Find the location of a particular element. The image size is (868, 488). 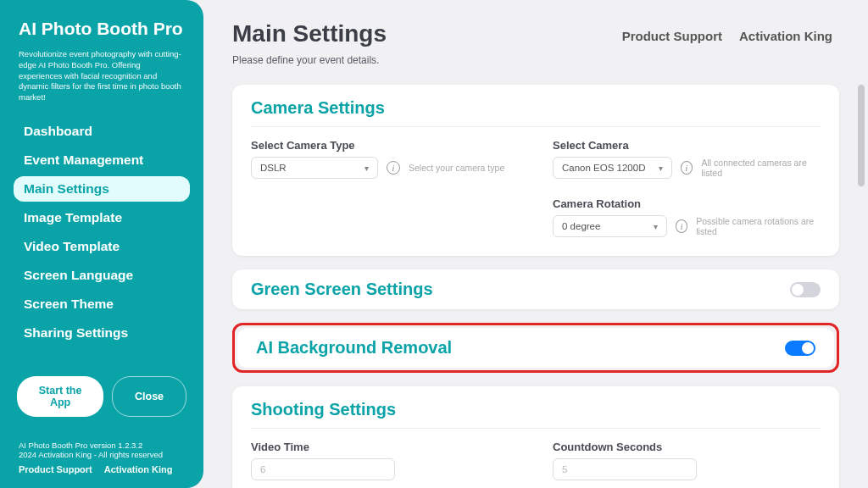

video-time-label: Video Time is located at coordinates (385, 447).